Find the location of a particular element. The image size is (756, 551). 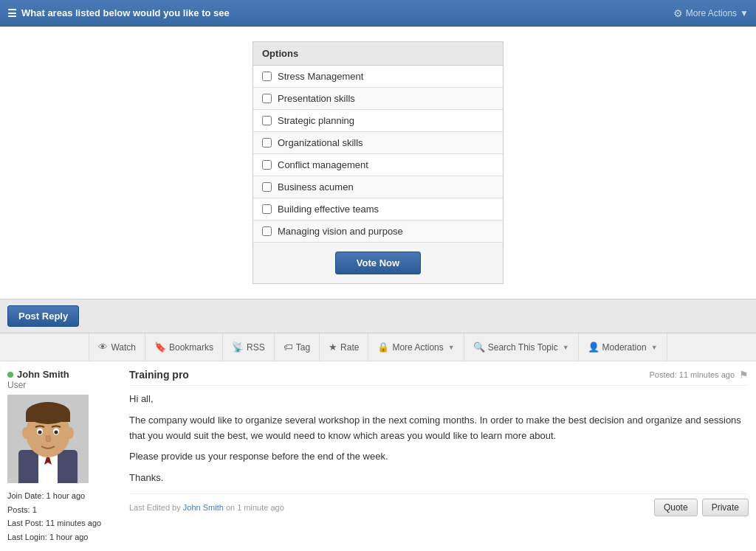

on-label: on is located at coordinates (230, 507).